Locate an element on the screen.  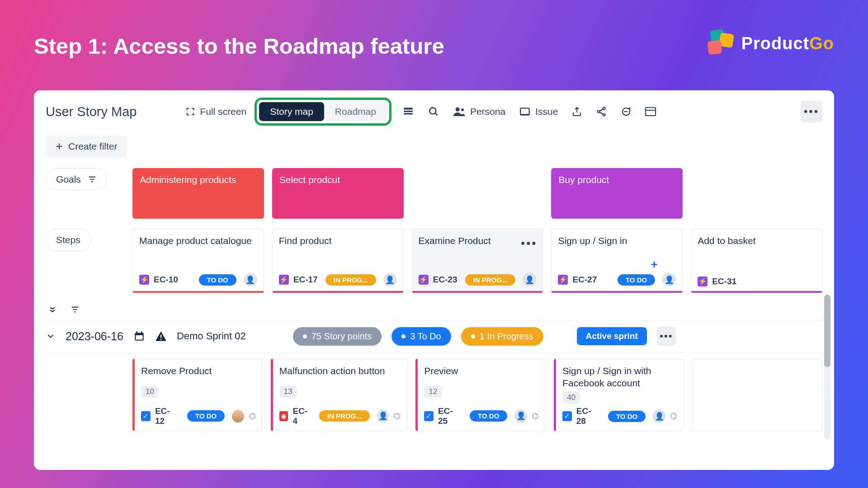
card-more-icon: ••• is located at coordinates (529, 243).